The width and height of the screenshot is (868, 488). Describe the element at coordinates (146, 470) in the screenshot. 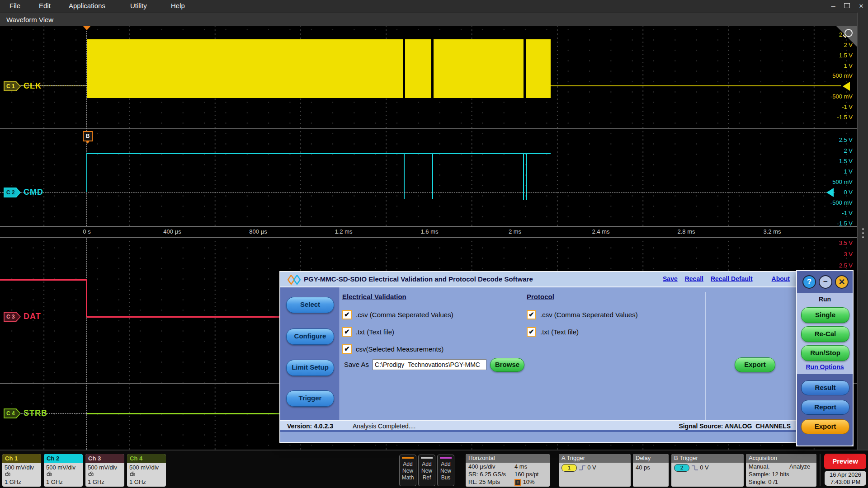

I see `channel-4-badge: Ch 4 500 mV/div 1 GHz` at that location.